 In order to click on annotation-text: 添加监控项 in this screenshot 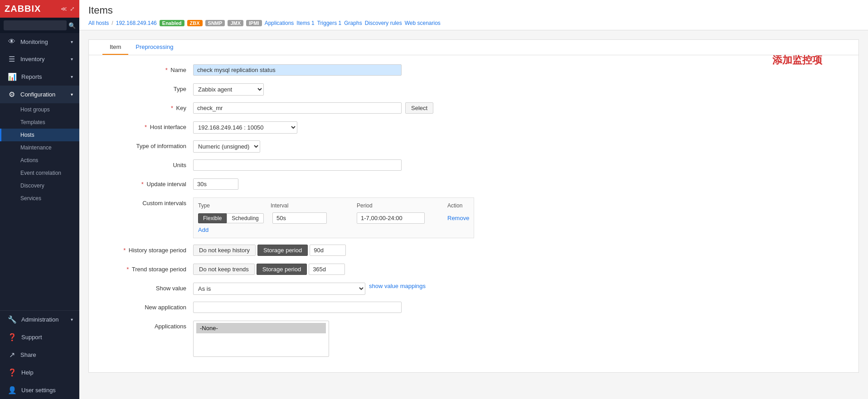, I will do `click(797, 60)`.